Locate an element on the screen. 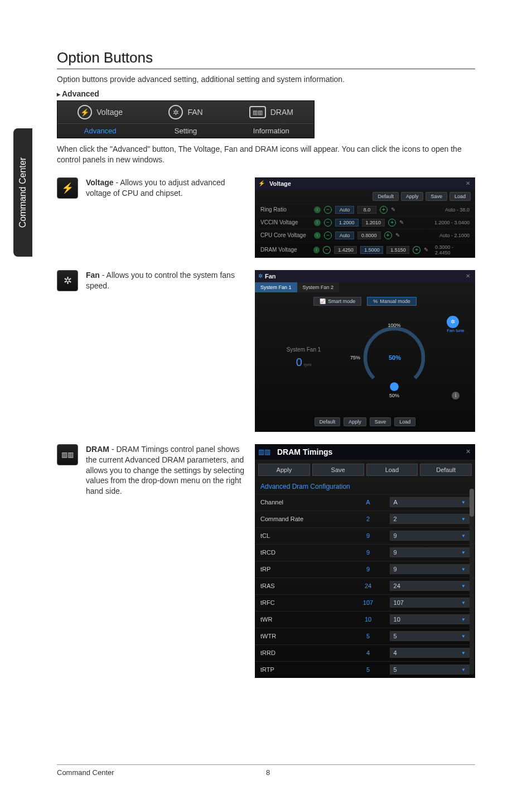  fan-tune-button: ✲ is located at coordinates (453, 322).